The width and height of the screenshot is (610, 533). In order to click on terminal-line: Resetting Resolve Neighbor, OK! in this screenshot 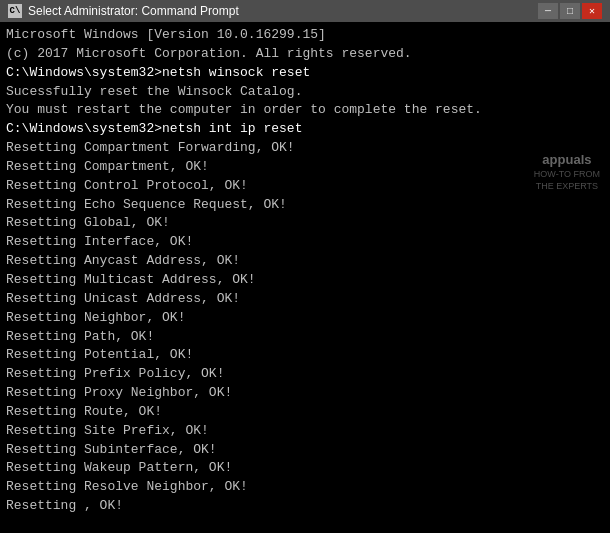, I will do `click(305, 488)`.